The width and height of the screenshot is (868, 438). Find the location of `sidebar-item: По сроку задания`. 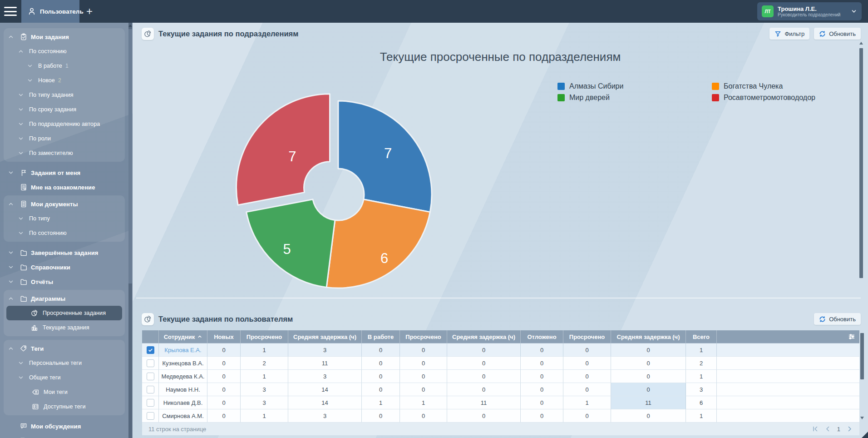

sidebar-item: По сроку задания is located at coordinates (64, 110).